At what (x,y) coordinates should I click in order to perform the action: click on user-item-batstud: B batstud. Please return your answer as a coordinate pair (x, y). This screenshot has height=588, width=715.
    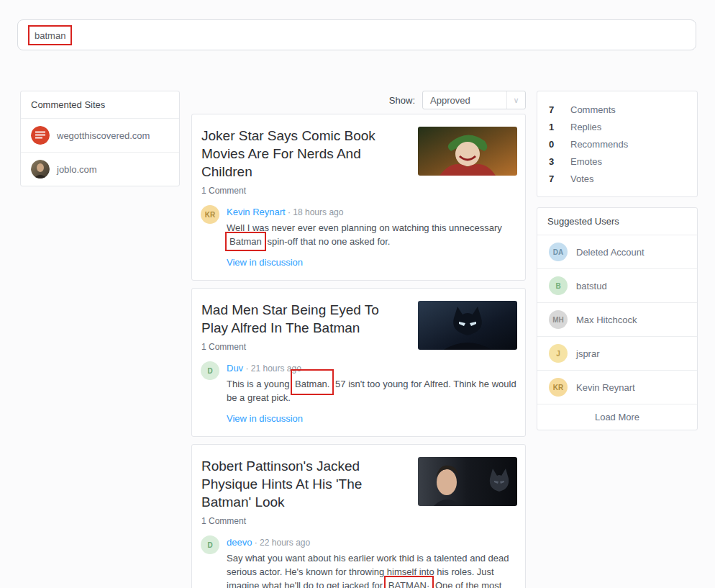
    Looking at the image, I should click on (617, 286).